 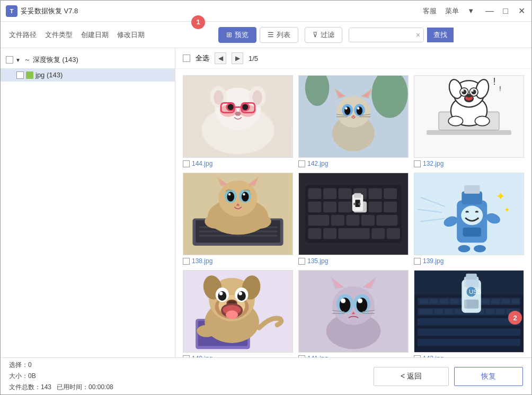 I want to click on image-item-6: 140.jpg, so click(x=238, y=313).